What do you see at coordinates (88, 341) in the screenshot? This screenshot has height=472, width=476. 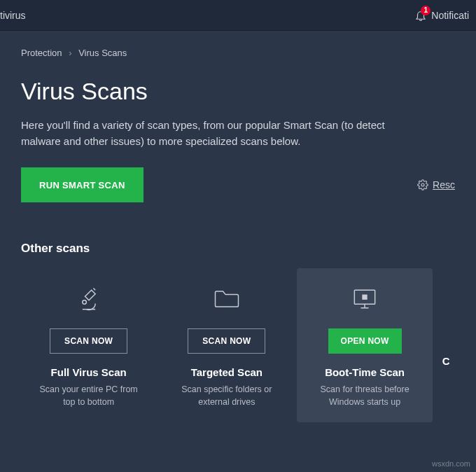 I see `full-scan-button: SCAN NOW` at bounding box center [88, 341].